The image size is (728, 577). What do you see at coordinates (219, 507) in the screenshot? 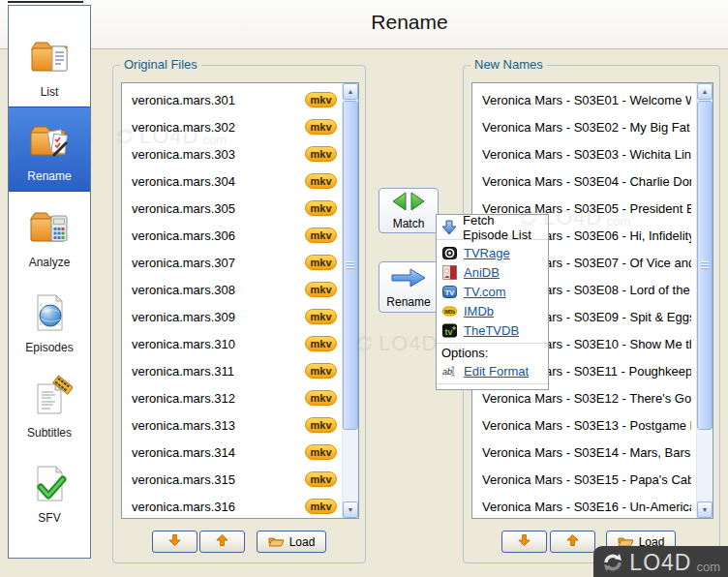
I see `file-name: veronica.mars.316` at bounding box center [219, 507].